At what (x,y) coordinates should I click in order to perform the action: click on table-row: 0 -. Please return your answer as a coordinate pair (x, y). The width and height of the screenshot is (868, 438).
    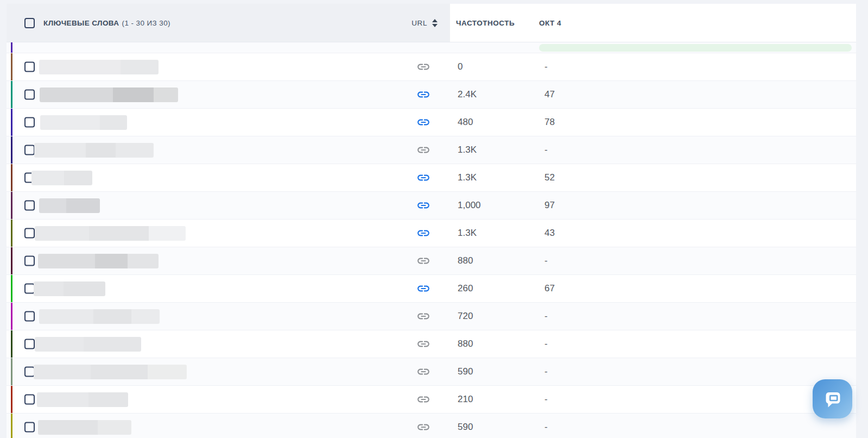
    Looking at the image, I should click on (431, 66).